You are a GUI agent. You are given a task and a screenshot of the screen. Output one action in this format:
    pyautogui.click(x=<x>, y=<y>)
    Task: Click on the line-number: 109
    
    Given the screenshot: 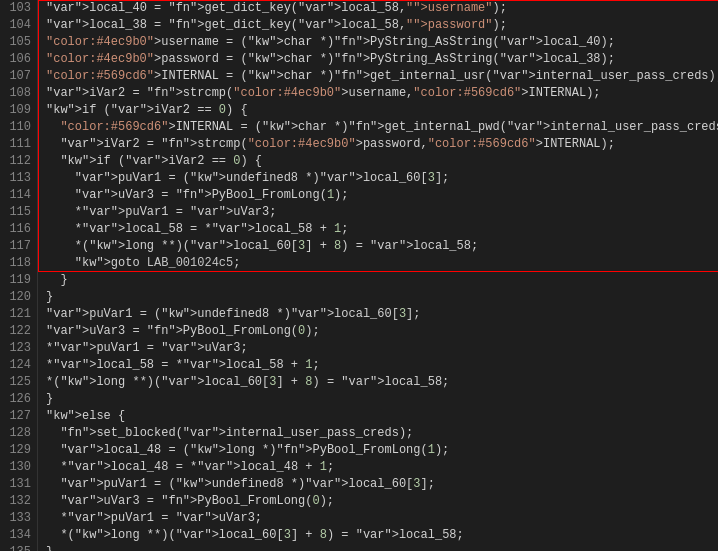 What is the action you would take?
    pyautogui.click(x=18, y=110)
    